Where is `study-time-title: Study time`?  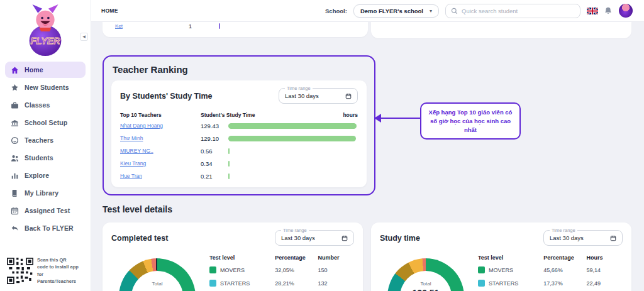
study-time-title: Study time is located at coordinates (400, 238).